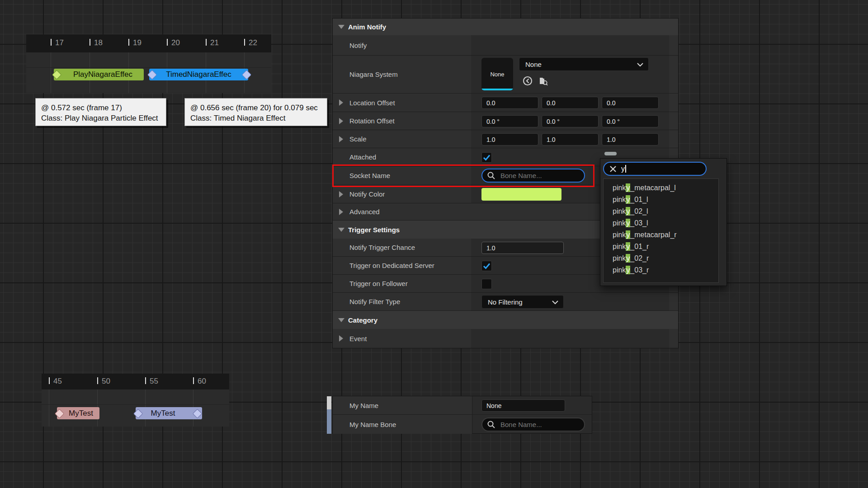  I want to click on notify-duration-handle-icon, so click(197, 414).